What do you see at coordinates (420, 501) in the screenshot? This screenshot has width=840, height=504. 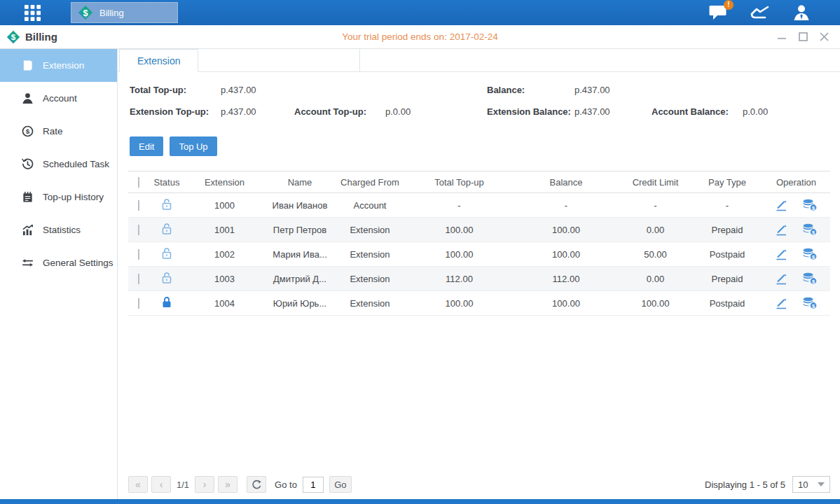 I see `desktop-bottom-strip` at bounding box center [420, 501].